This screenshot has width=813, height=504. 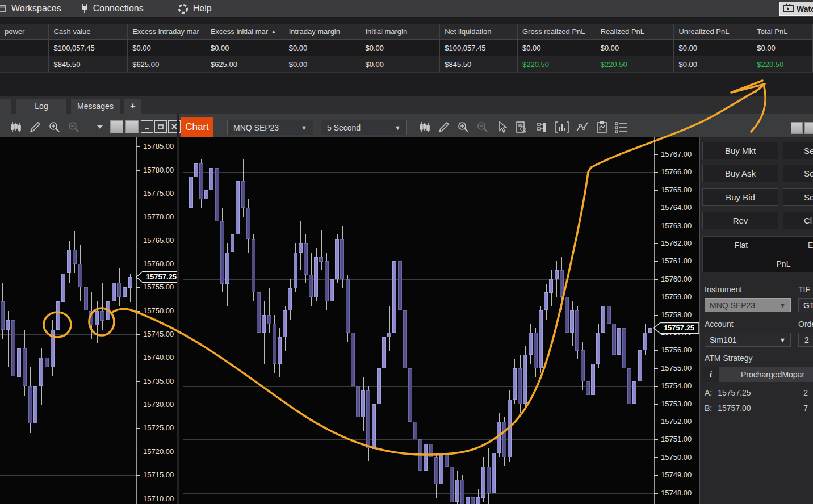 I want to click on chart-window-tab: Chart, so click(x=197, y=127).